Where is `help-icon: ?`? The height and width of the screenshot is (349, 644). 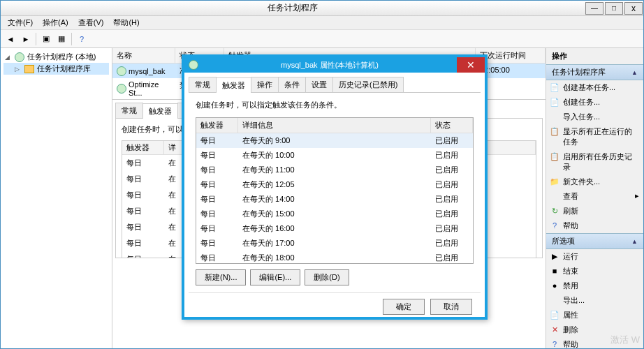
help-icon: ? is located at coordinates (82, 39).